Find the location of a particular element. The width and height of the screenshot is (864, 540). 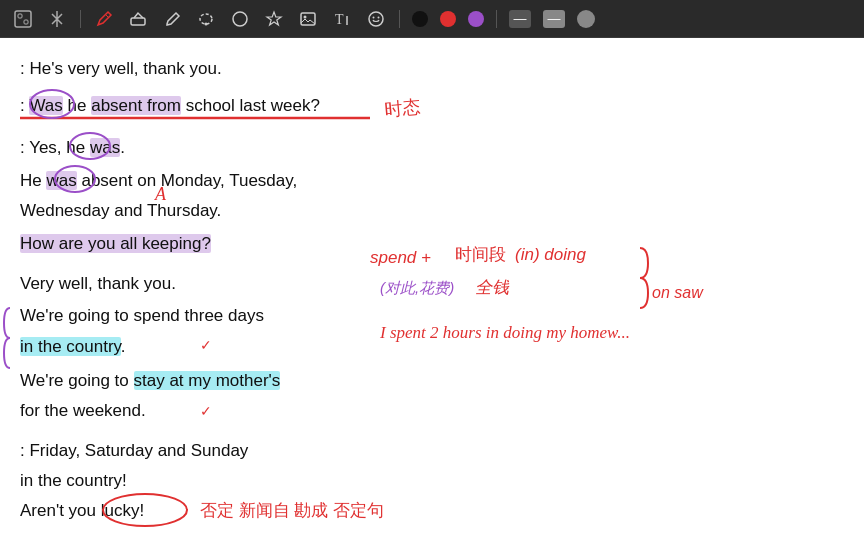

lasso-icon is located at coordinates (206, 19).